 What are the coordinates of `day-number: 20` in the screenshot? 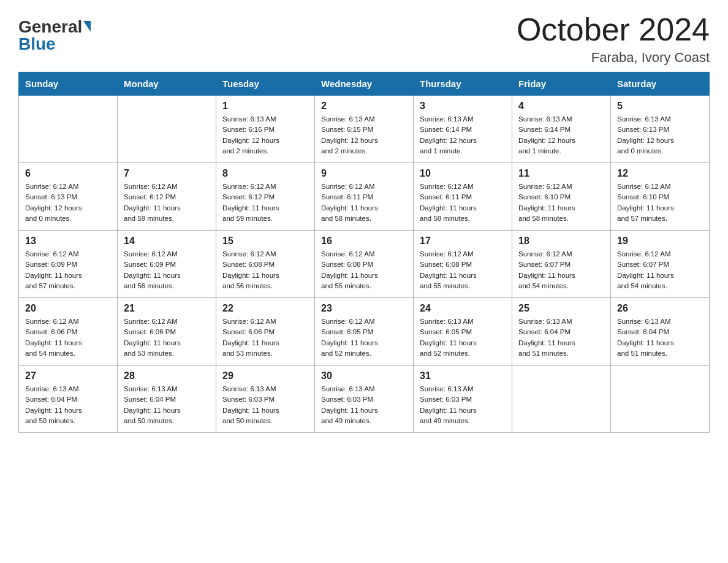 It's located at (68, 308).